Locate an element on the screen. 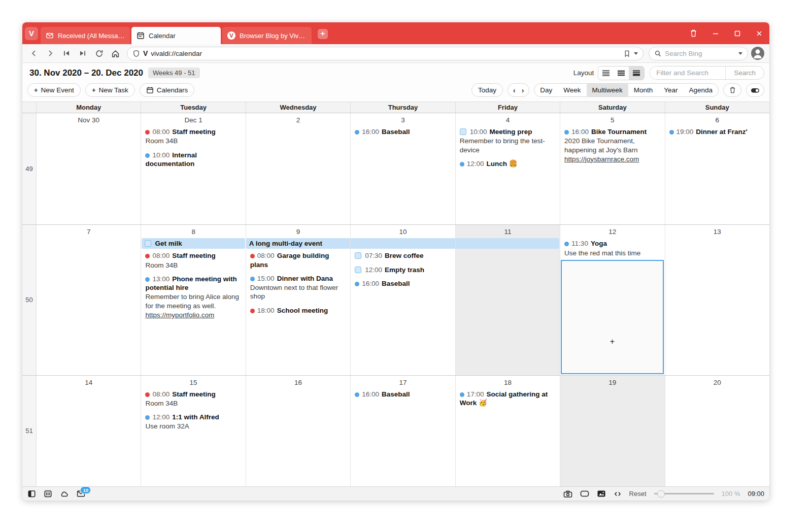 Image resolution: width=812 pixels, height=530 pixels. day-cell: 1817:00Social gathering at Work 🥳 is located at coordinates (508, 431).